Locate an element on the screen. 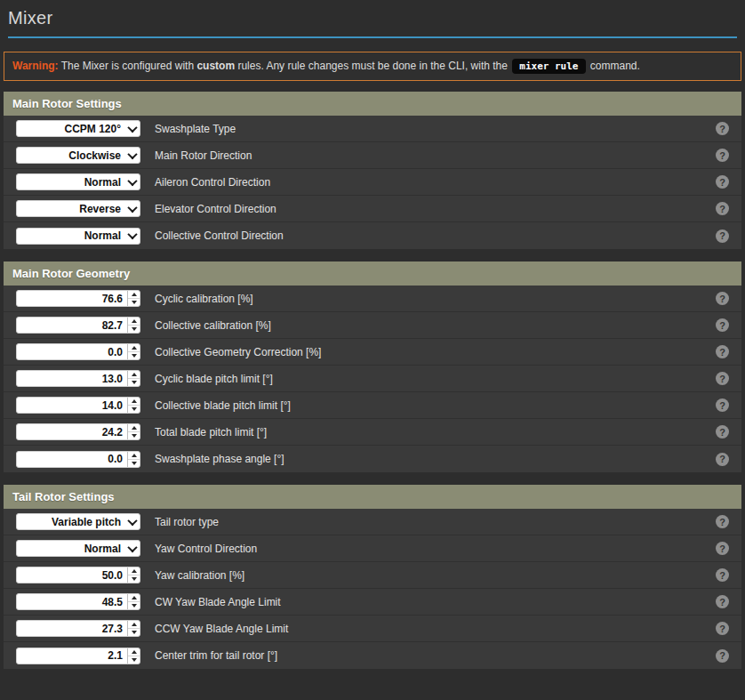 The width and height of the screenshot is (745, 700). cyclic-calibration-input: 76.6 is located at coordinates (78, 299).